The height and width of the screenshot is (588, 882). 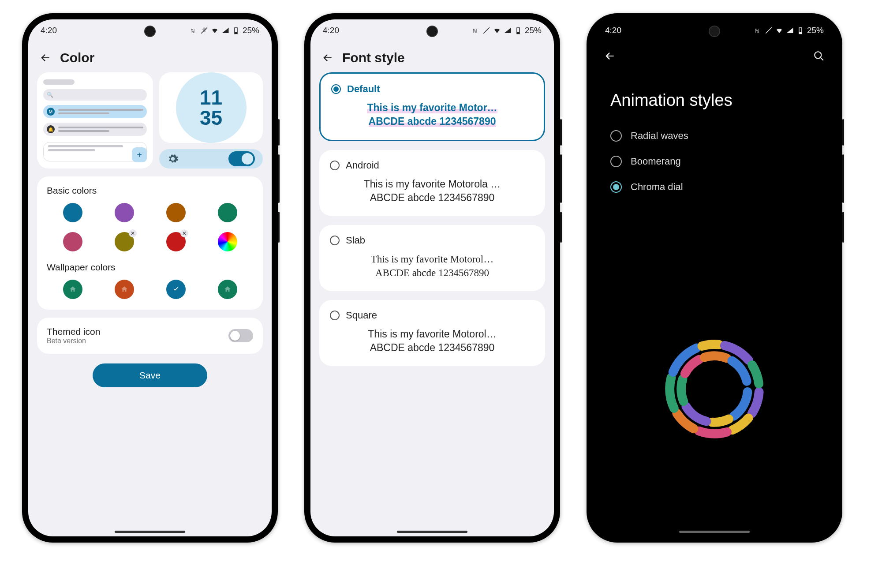 I want to click on clock-min: 35, so click(x=211, y=118).